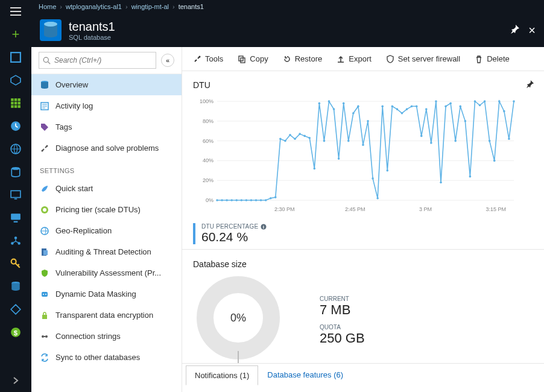  Describe the element at coordinates (363, 59) in the screenshot. I see `command-bar: Tools Copy Restore Export Set server fir…` at that location.